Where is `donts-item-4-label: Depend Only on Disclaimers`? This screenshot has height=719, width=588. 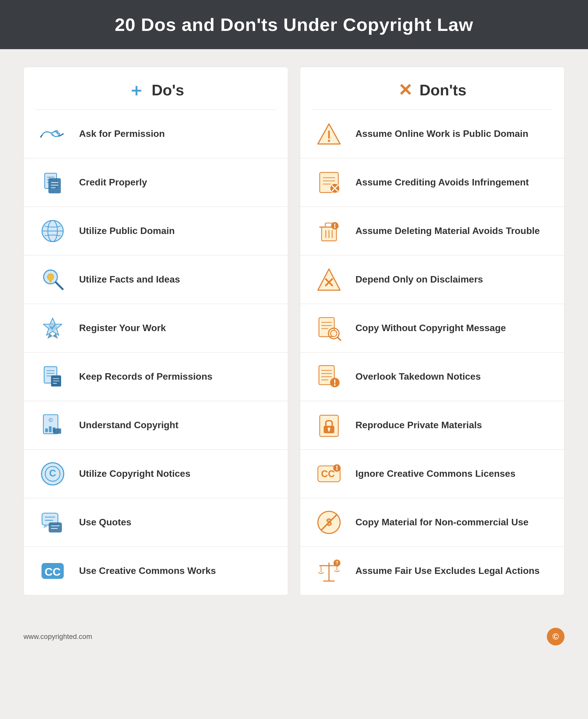 donts-item-4-label: Depend Only on Disclaimers is located at coordinates (419, 280).